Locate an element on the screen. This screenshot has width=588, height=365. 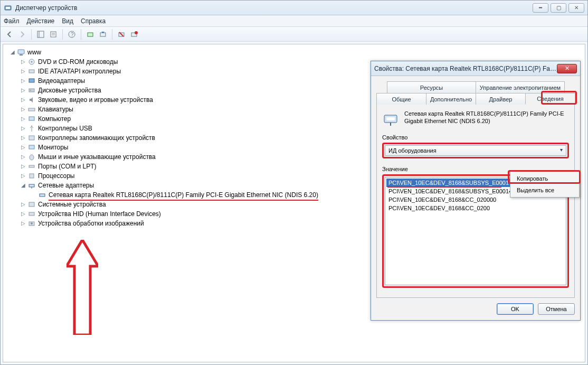
context-copy: Копировать is located at coordinates (545, 179).